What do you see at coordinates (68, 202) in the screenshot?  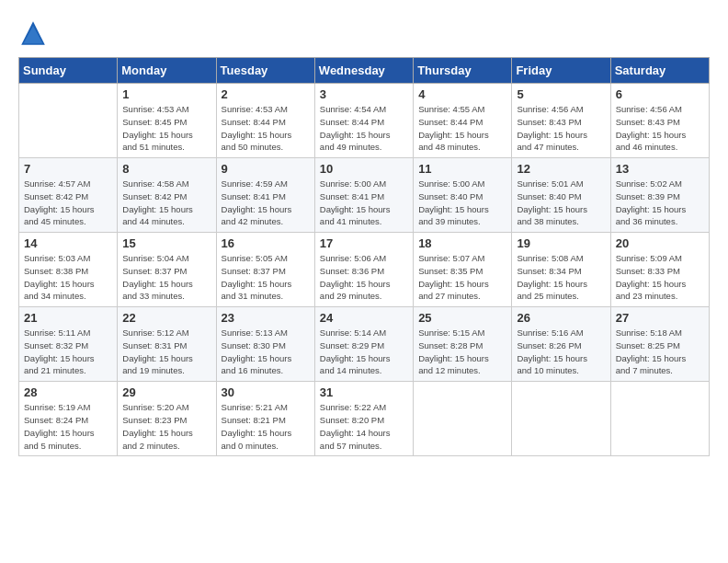 I see `day-info: Sunrise: 4:57 AM Sunset: 8:42 PM Dayligh…` at bounding box center [68, 202].